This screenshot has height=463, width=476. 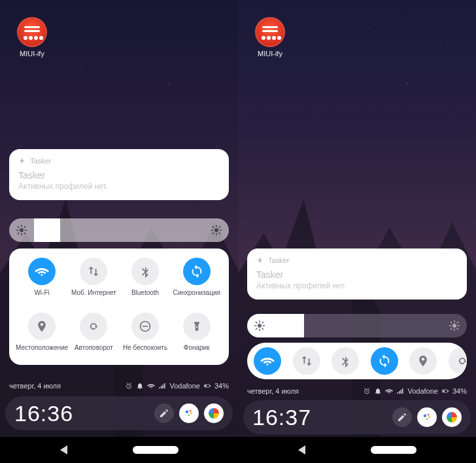 What do you see at coordinates (42, 326) in the screenshot?
I see `location-icon` at bounding box center [42, 326].